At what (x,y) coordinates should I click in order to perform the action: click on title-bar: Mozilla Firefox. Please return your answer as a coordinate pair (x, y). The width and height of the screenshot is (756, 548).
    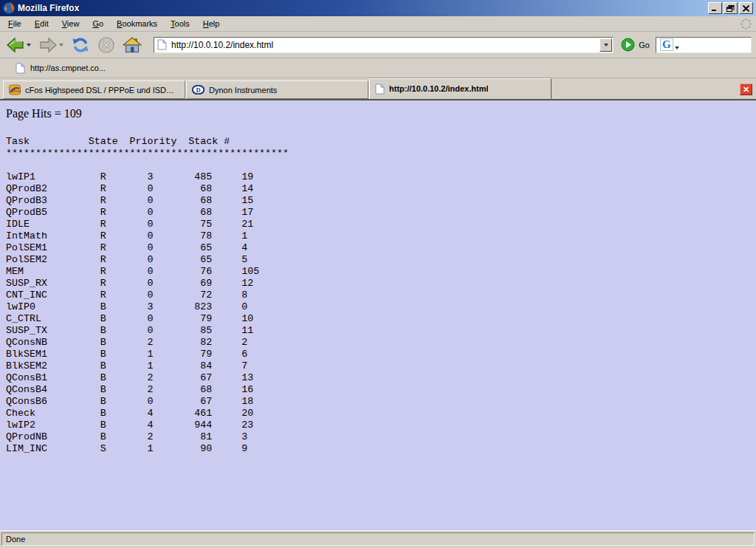
    Looking at the image, I should click on (378, 8).